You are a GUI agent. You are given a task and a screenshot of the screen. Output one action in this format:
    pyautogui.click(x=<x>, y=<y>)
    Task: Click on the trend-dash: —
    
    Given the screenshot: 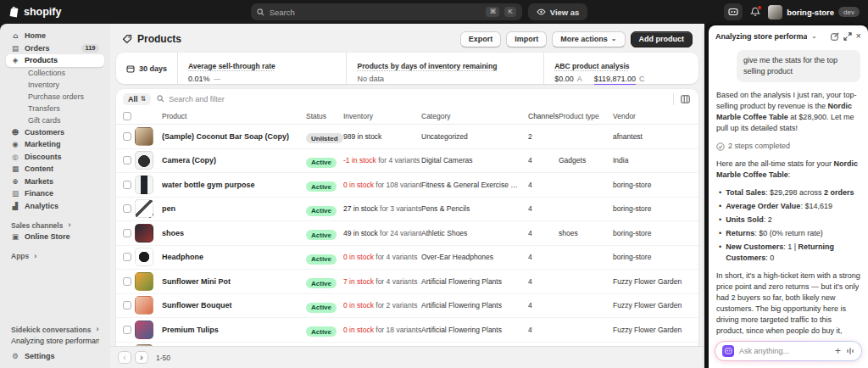 What is the action you would take?
    pyautogui.click(x=217, y=79)
    